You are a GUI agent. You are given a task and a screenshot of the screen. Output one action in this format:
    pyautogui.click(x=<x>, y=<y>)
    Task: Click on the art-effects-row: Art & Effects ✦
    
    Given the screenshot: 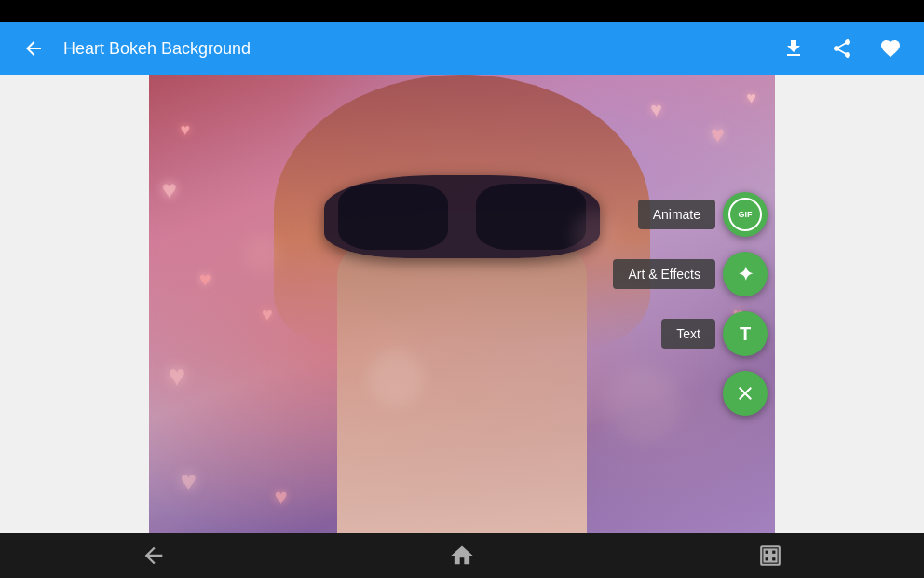 What is the action you would take?
    pyautogui.click(x=690, y=274)
    